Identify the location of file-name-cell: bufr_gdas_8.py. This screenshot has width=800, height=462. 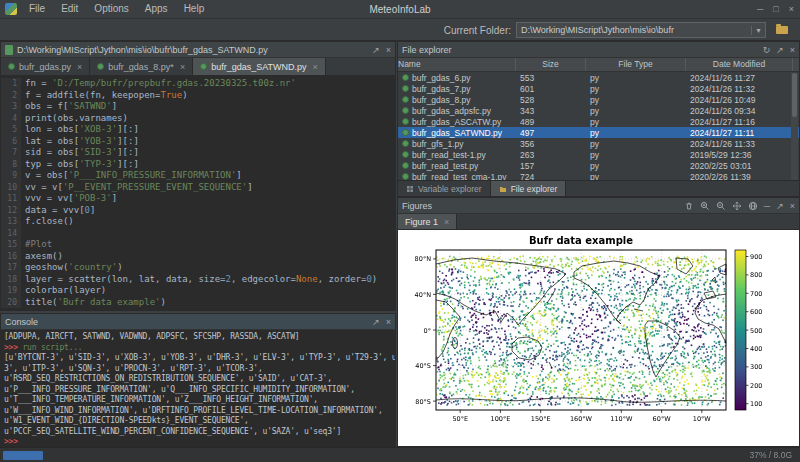
(457, 100).